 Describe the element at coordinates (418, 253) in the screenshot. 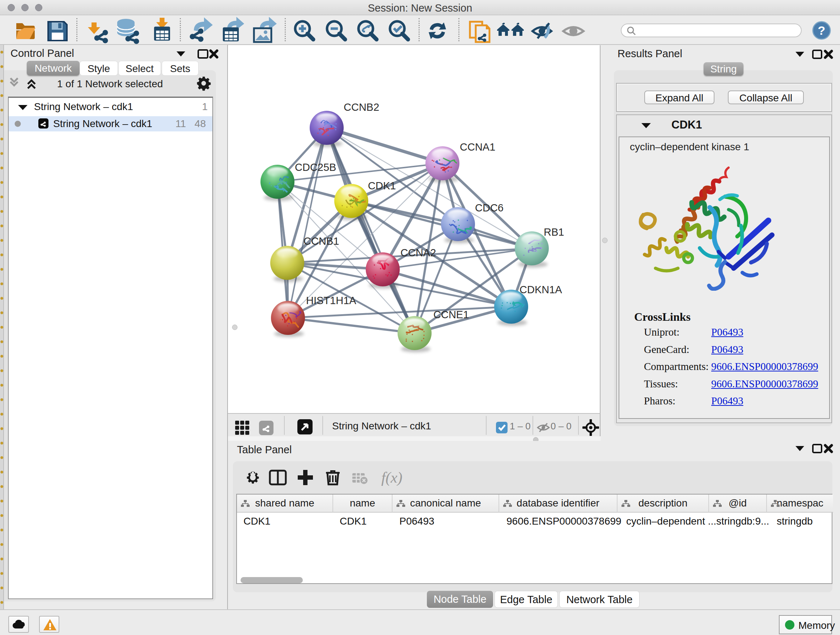

I see `svg-text: CCNA2` at that location.